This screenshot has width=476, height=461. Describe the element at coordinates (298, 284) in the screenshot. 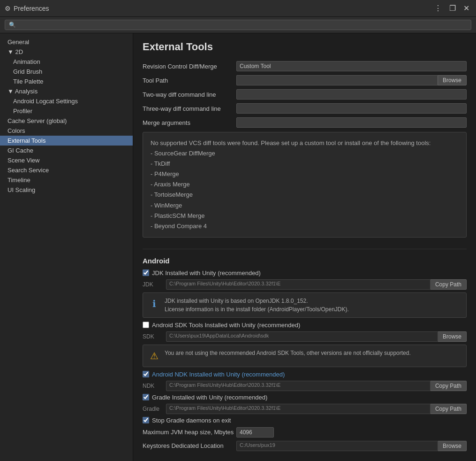

I see `jdk-path-value: C:\Program Files\Unity\Hub\Editor\2020.3…` at that location.